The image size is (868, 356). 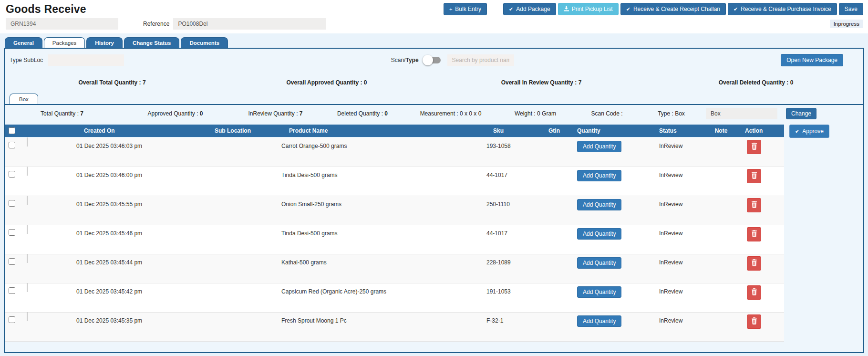 I want to click on tab-history: History, so click(x=104, y=42).